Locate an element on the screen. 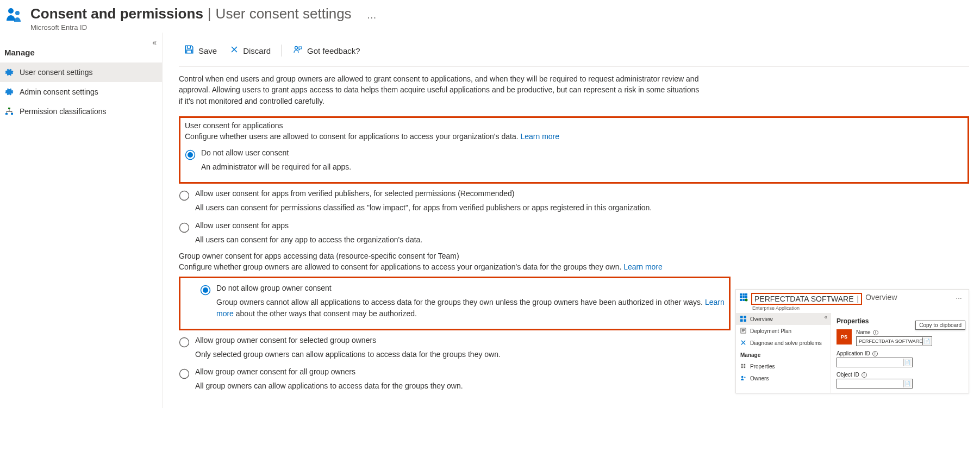 The width and height of the screenshot is (980, 476). sidebar-item-label: Admin consent settings is located at coordinates (59, 92).